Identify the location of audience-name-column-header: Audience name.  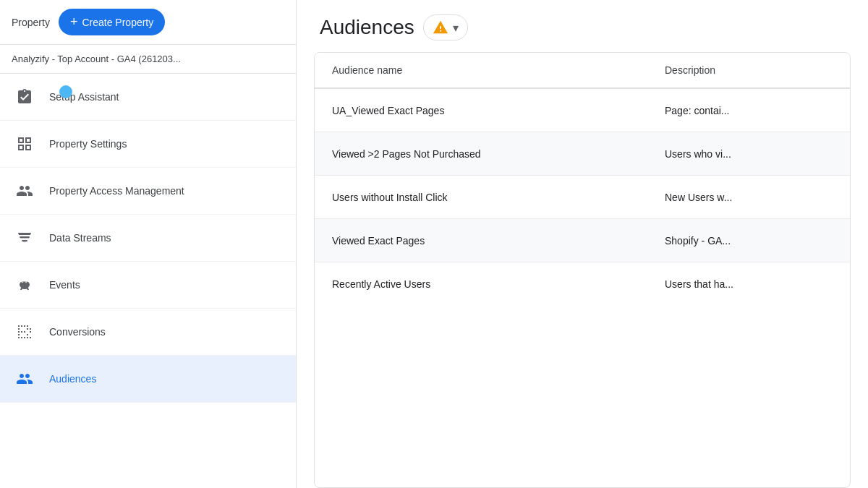
(498, 70).